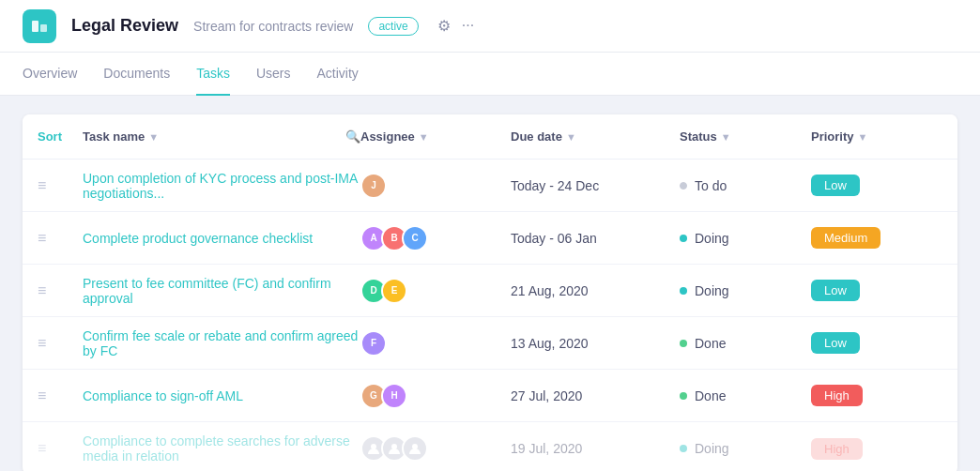 The image size is (980, 471). Describe the element at coordinates (197, 238) in the screenshot. I see `task-link: Complete product governance checklist` at that location.